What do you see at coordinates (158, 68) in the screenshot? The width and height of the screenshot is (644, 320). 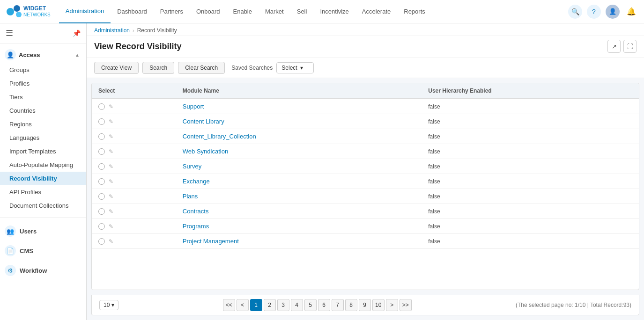 I see `search-button: Search` at bounding box center [158, 68].